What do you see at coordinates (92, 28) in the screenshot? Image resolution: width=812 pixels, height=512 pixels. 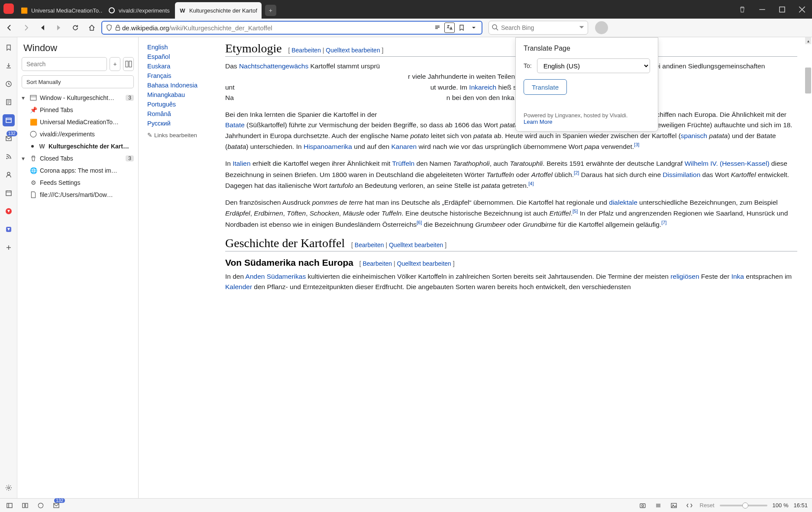 I see `home-button` at bounding box center [92, 28].